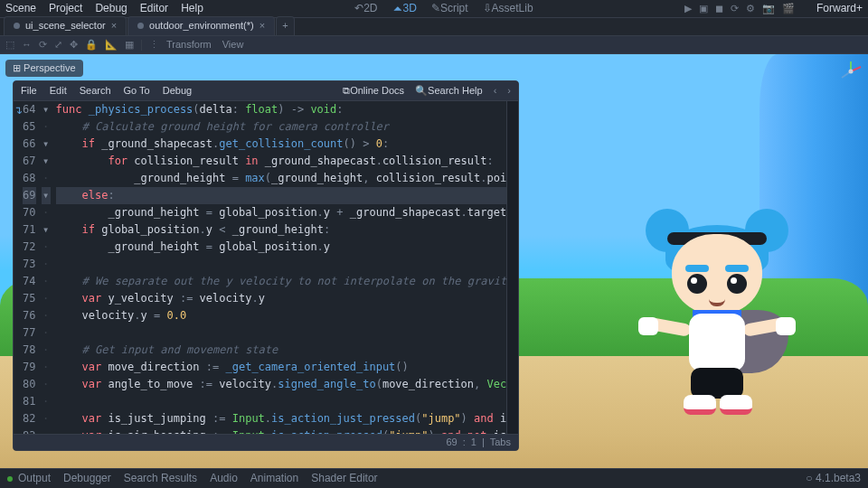 This screenshot has height=488, width=868. What do you see at coordinates (105, 9) in the screenshot?
I see `main-menu-items: SceneProjectDebugEditorHelp` at bounding box center [105, 9].